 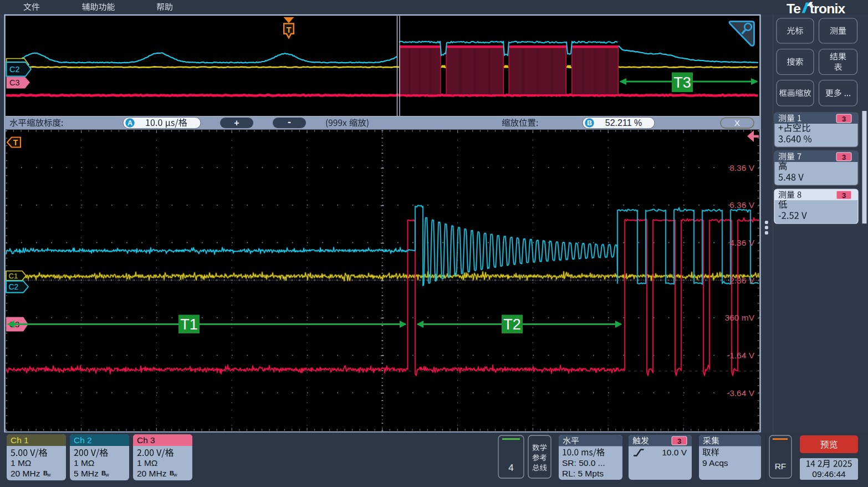 What do you see at coordinates (741, 393) in the screenshot?
I see `svg-text: -3.64 V` at bounding box center [741, 393].